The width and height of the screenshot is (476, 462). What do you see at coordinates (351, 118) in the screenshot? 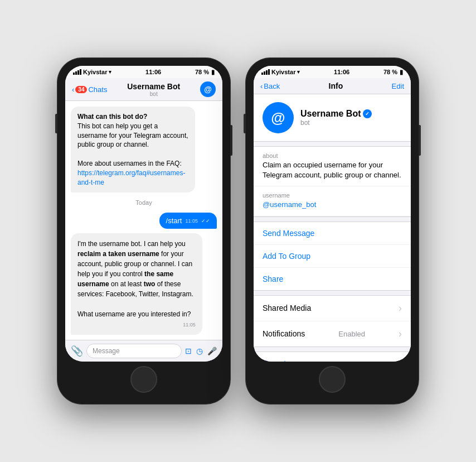
I see `profile-info: Username Bot ✓ bot` at bounding box center [351, 118].